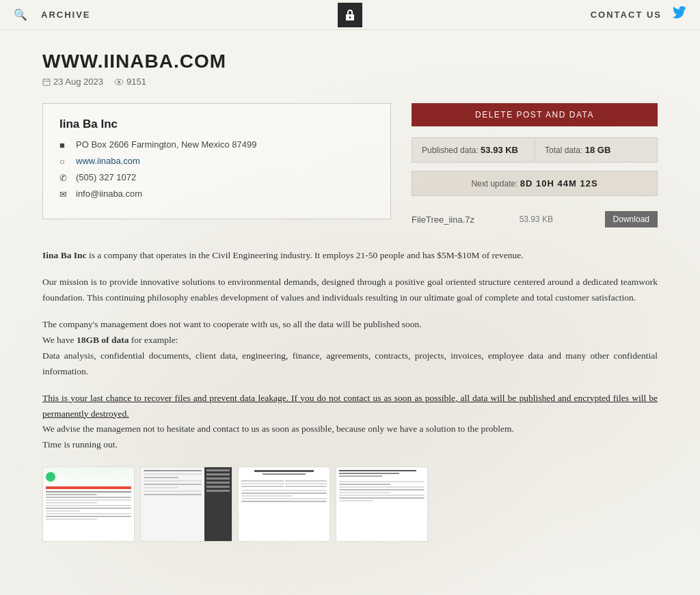  What do you see at coordinates (350, 82) in the screenshot?
I see `page-meta: 23 Aug 2023 9151` at bounding box center [350, 82].